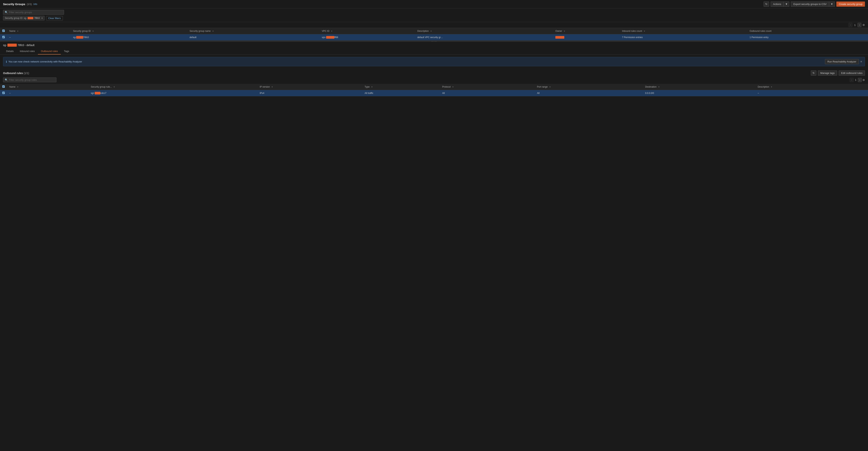  What do you see at coordinates (808, 37) in the screenshot?
I see `row-outbound-count: 1 Permission entry` at bounding box center [808, 37].